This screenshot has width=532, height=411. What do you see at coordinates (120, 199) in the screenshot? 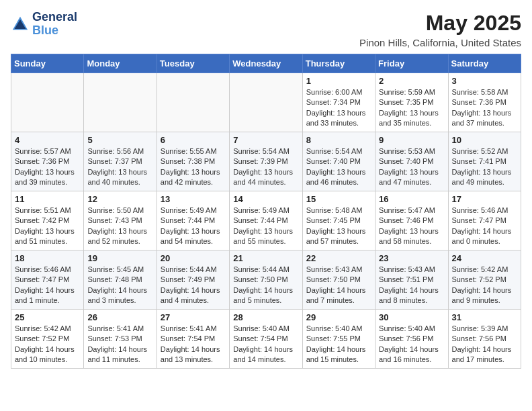
I see `day-number: 12` at bounding box center [120, 199].